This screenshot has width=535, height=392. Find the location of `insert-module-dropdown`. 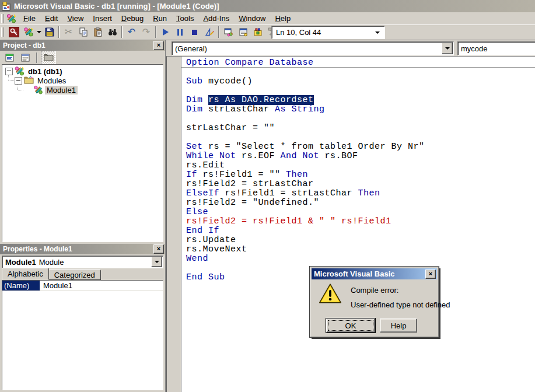

insert-module-dropdown is located at coordinates (39, 32).